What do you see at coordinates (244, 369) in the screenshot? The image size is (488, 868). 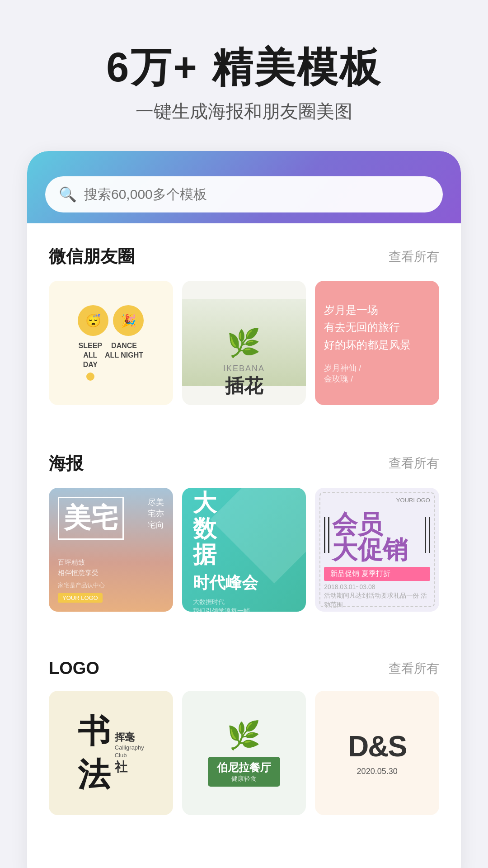 I see `ikebana-en: IKEBANA` at bounding box center [244, 369].